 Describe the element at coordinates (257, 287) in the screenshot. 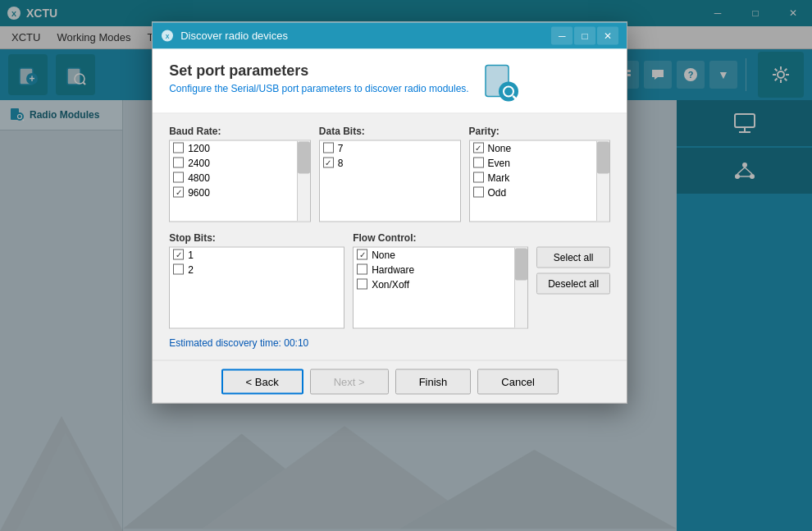

I see `stop-bits-list-content: 1 2` at that location.